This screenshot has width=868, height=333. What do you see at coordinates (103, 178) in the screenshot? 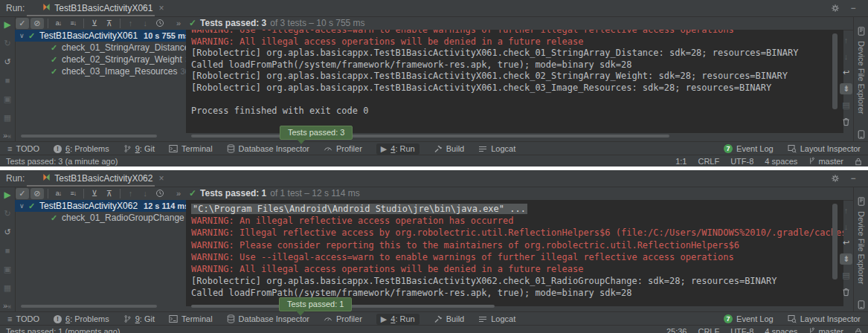
I see `run-tab-x062: TestB1BasicActivityX062 ×` at bounding box center [103, 178].